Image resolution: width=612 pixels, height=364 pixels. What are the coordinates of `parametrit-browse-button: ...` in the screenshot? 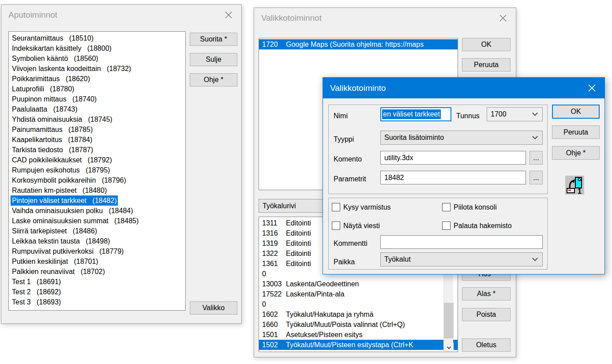 It's located at (536, 177).